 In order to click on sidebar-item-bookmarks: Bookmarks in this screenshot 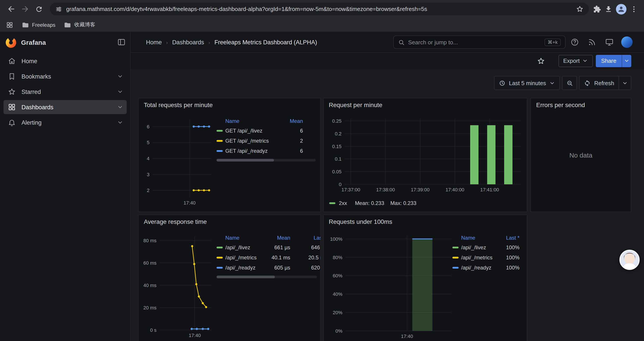, I will do `click(65, 76)`.